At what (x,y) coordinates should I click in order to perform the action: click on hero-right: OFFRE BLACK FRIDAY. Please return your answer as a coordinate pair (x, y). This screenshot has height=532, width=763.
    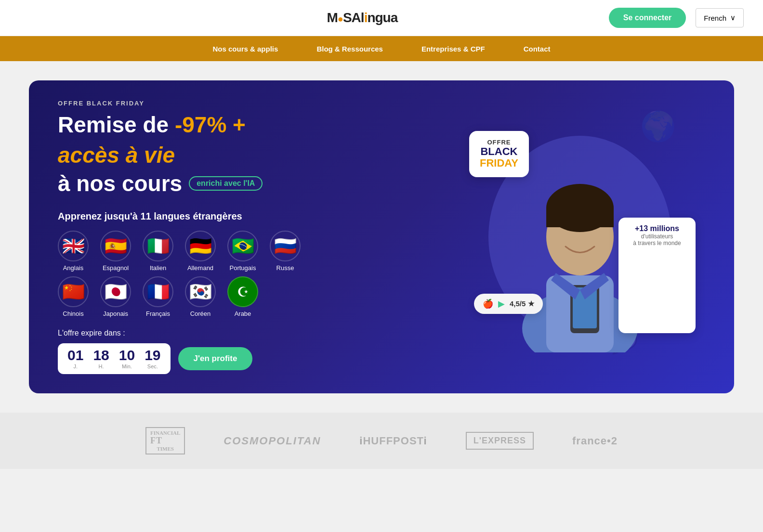
    Looking at the image, I should click on (580, 237).